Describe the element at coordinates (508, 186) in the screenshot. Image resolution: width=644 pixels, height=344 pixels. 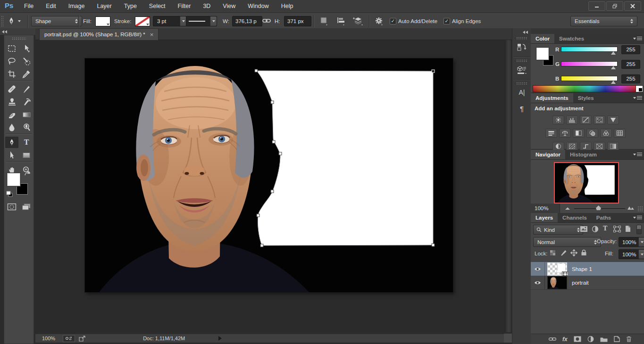
I see `vertical-scrollbar` at that location.